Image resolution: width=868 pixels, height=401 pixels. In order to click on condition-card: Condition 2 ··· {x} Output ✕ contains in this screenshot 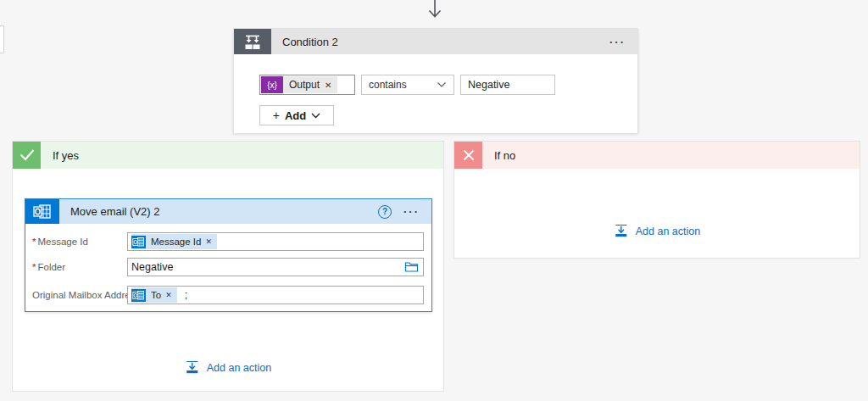, I will do `click(436, 81)`.